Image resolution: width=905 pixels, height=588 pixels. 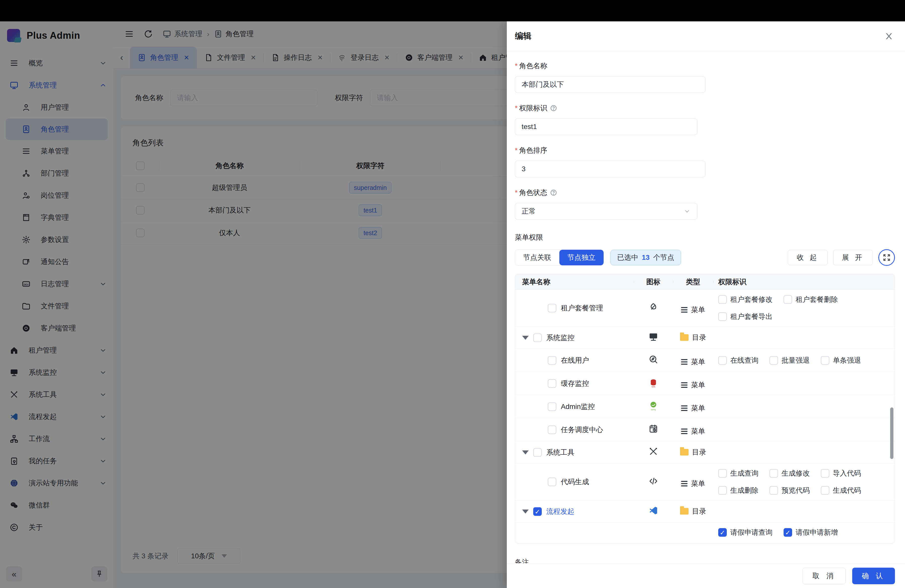 What do you see at coordinates (889, 36) in the screenshot?
I see `close-icon` at bounding box center [889, 36].